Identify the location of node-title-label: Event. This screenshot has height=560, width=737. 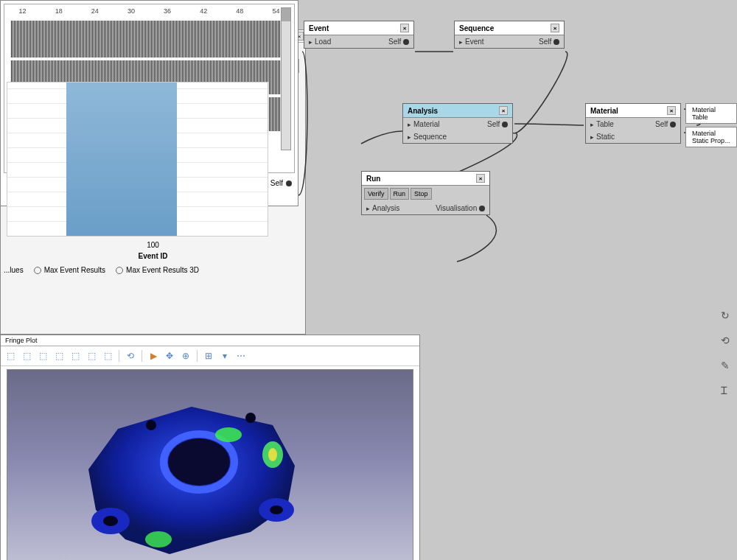
(318, 28).